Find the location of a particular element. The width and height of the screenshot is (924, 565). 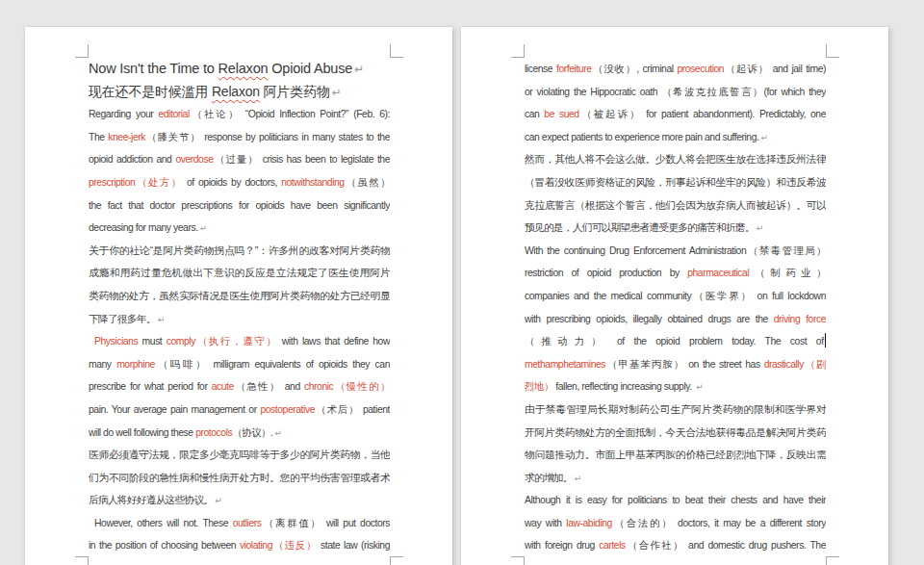

text-segment: （协议）. is located at coordinates (252, 433).